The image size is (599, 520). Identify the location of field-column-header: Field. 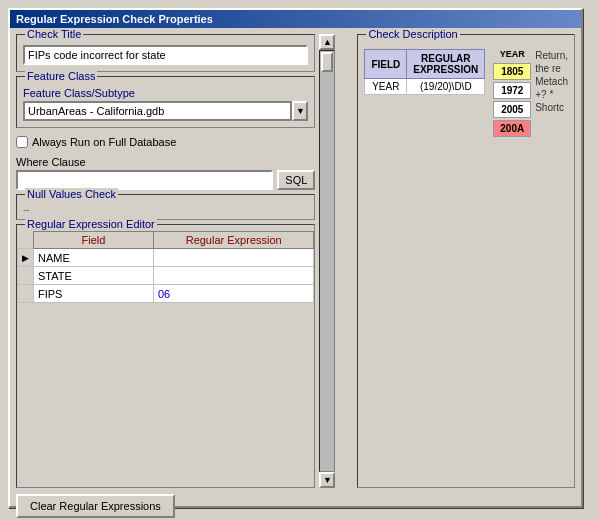
(94, 240).